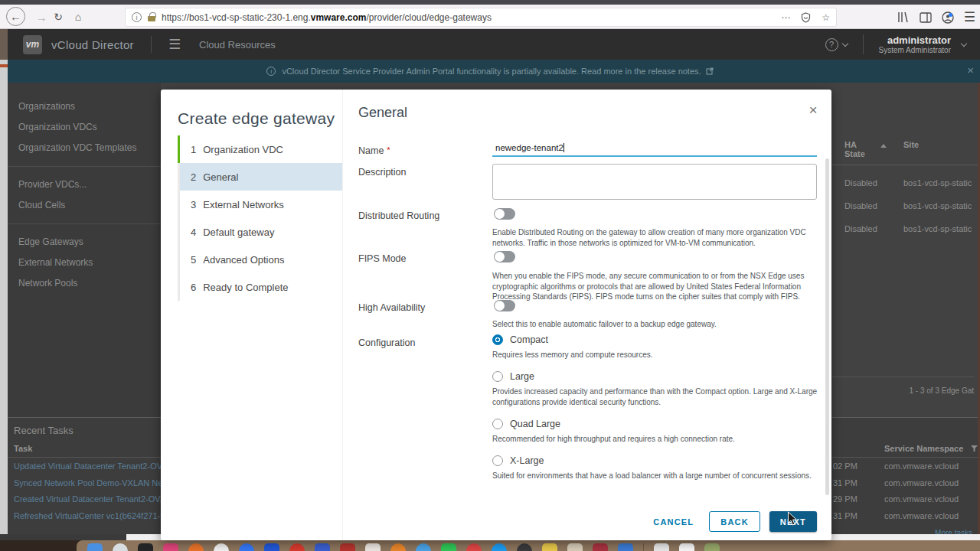 The height and width of the screenshot is (551, 980). I want to click on back-button: BACK, so click(735, 522).